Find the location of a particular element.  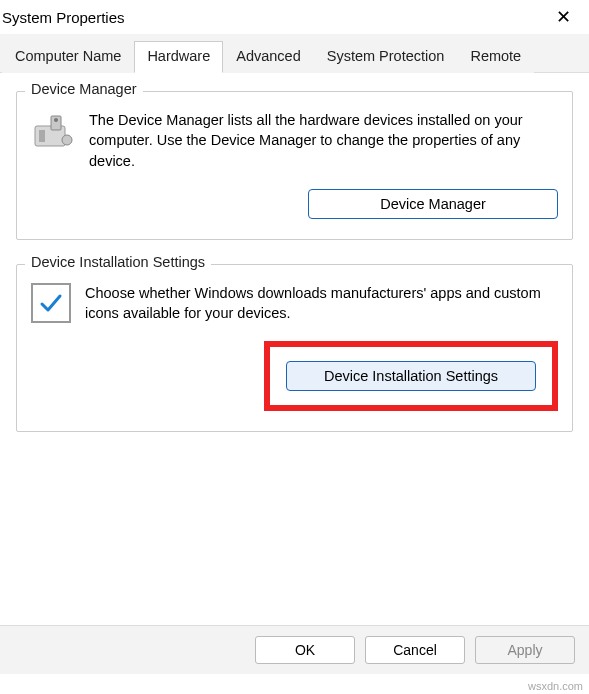

window-title: System Properties is located at coordinates (64, 18).